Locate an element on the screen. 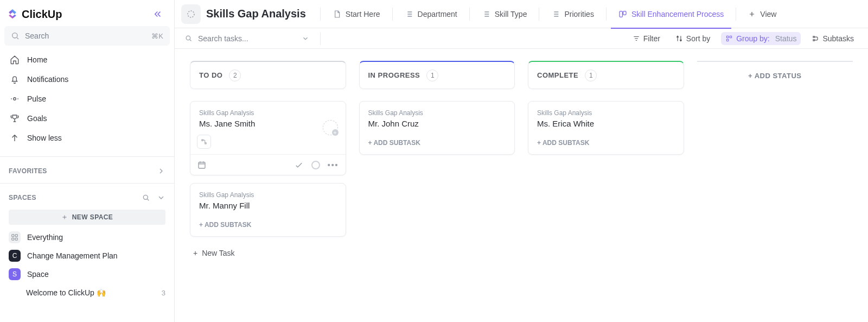  view-tab-label: Skill Type is located at coordinates (511, 14).